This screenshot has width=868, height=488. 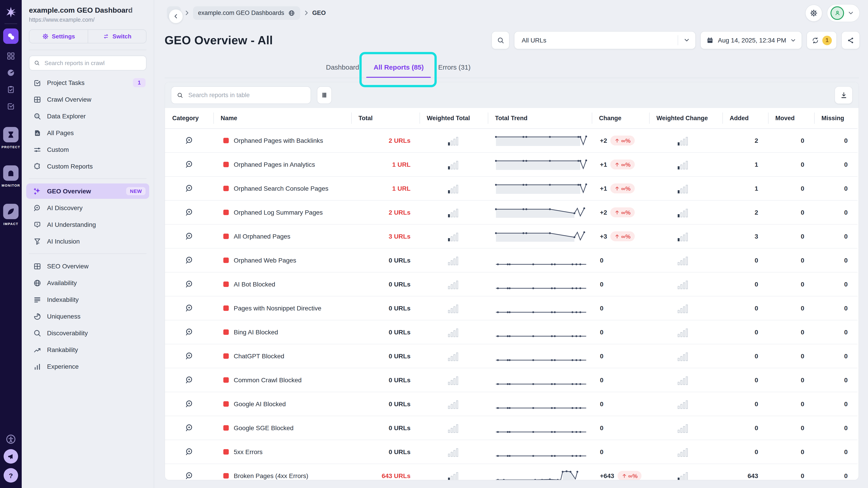 What do you see at coordinates (88, 283) in the screenshot?
I see `sidebar-item-availability: Availability` at bounding box center [88, 283].